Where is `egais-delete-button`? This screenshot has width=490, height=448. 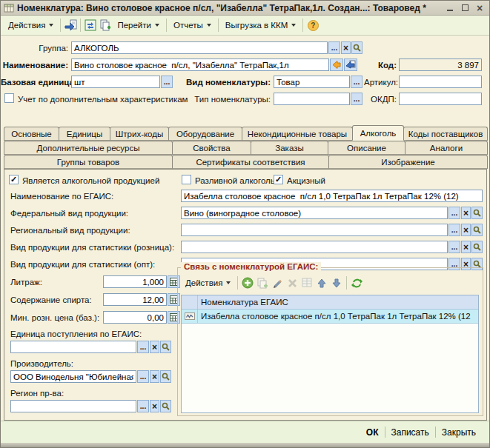
egais-delete-button is located at coordinates (292, 283).